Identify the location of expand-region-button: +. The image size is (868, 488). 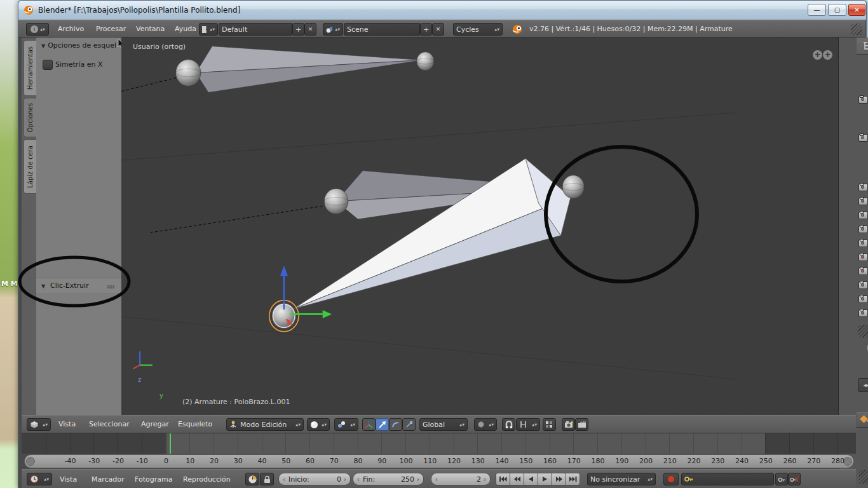
(817, 55).